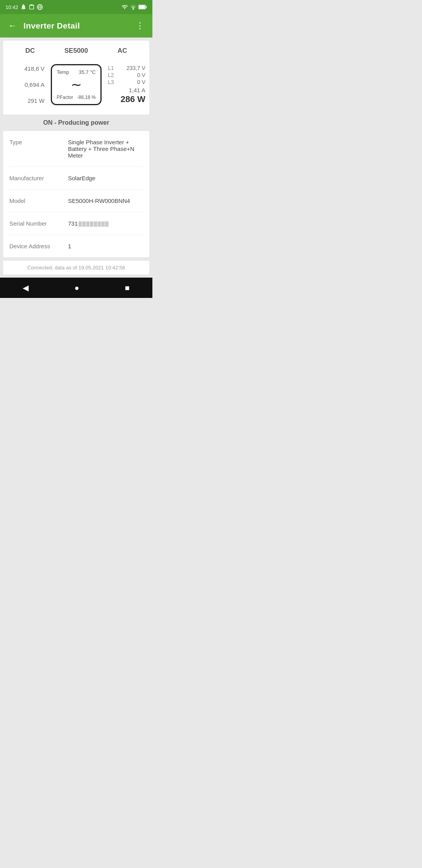  I want to click on model-label: SE5000, so click(76, 51).